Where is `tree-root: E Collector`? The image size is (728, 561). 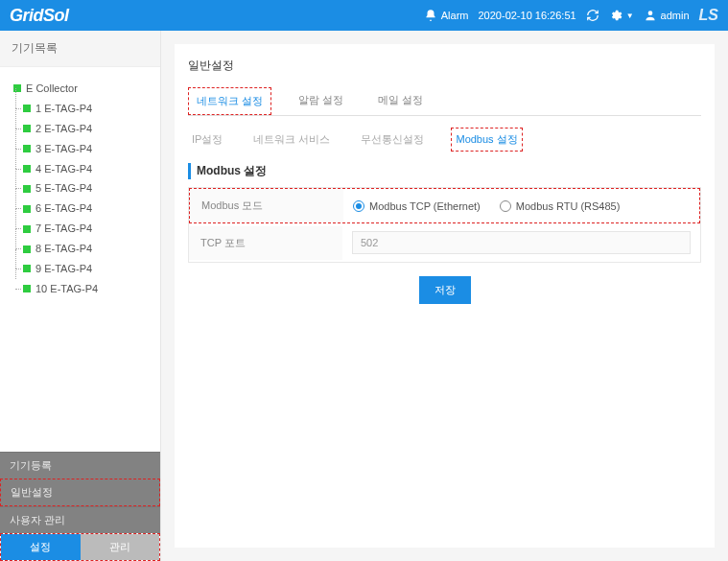 tree-root: E Collector is located at coordinates (81, 88).